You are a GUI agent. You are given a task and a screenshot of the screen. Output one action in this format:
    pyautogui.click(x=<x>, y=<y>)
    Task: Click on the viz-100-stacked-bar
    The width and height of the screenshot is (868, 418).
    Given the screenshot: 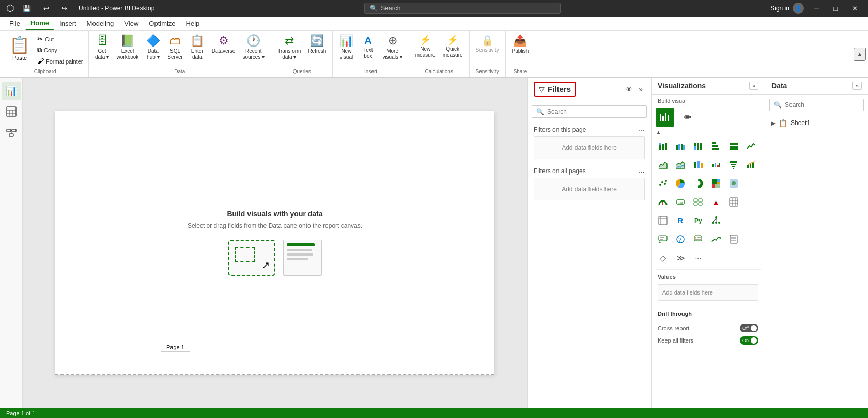 What is the action you would take?
    pyautogui.click(x=698, y=146)
    